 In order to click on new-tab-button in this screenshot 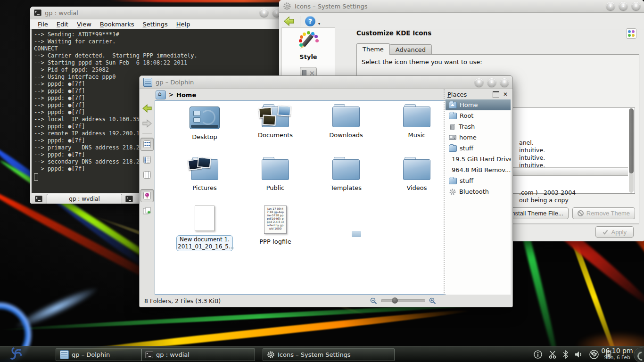, I will do `click(39, 199)`.